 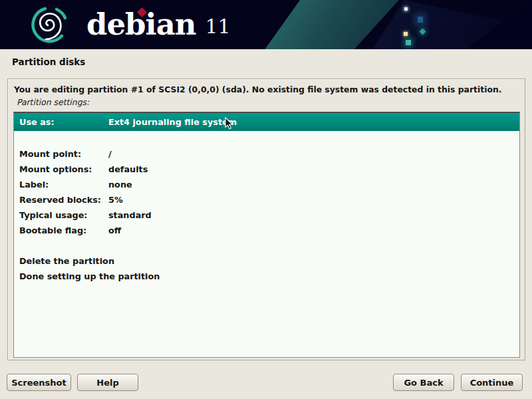 What do you see at coordinates (267, 200) in the screenshot?
I see `list-item-reserved-blocks: Reserved blocks: 5%` at bounding box center [267, 200].